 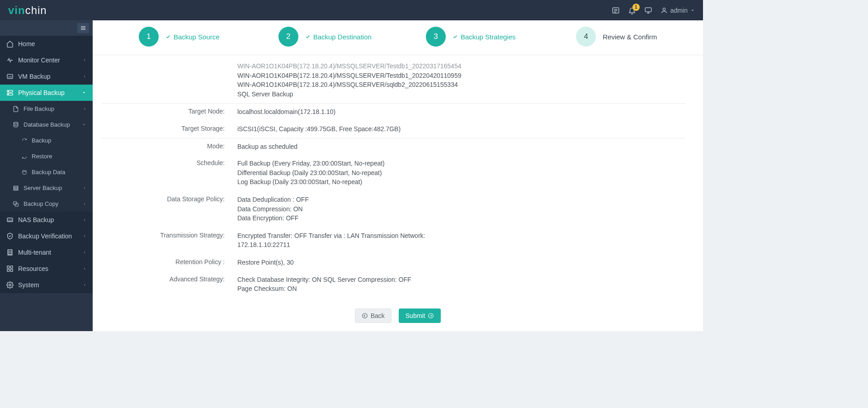 I want to click on nav-db-backup-data: Backup Data, so click(x=46, y=172).